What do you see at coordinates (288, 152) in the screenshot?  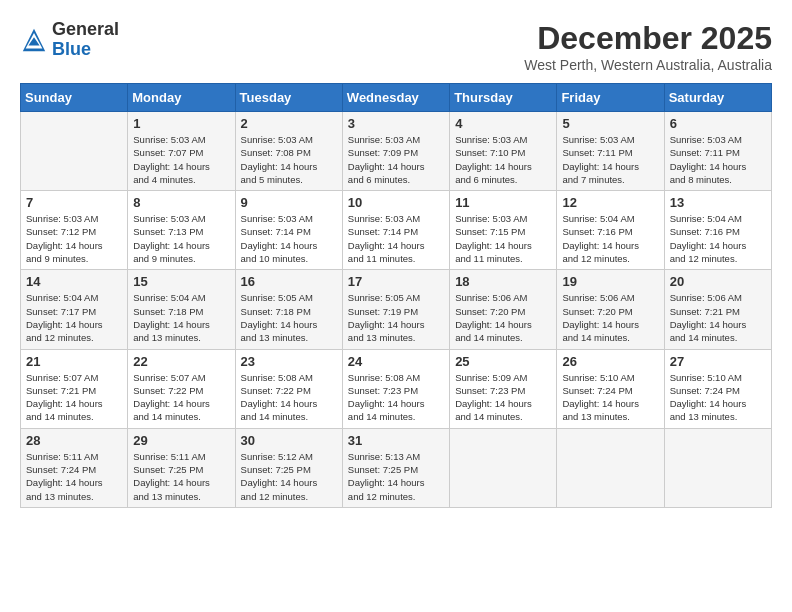 I see `calendar-day-cell: 2Sunrise: 5:03 AM Sunset: 7:08 PM Daylig…` at bounding box center [288, 152].